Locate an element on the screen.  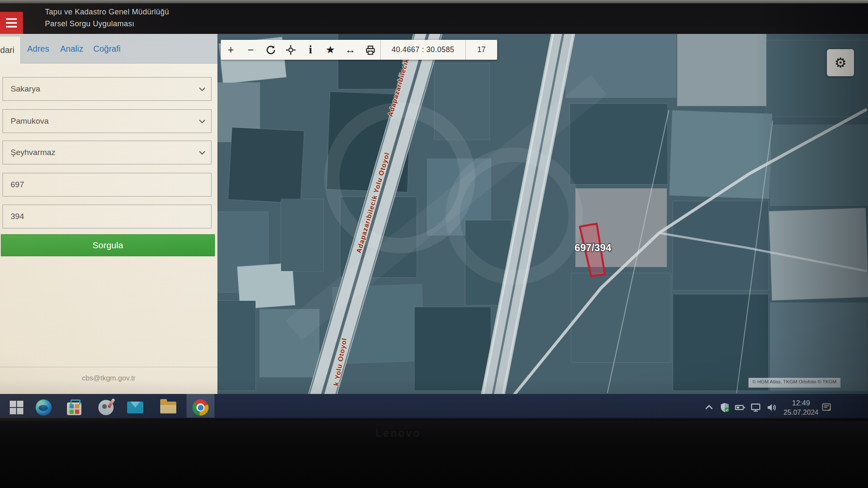
bezel-edge is located at coordinates (434, 418).